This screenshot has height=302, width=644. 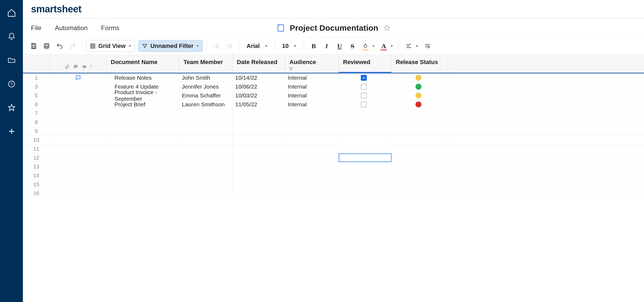 I want to click on cell-team-member: Jennifer Jones, so click(x=206, y=87).